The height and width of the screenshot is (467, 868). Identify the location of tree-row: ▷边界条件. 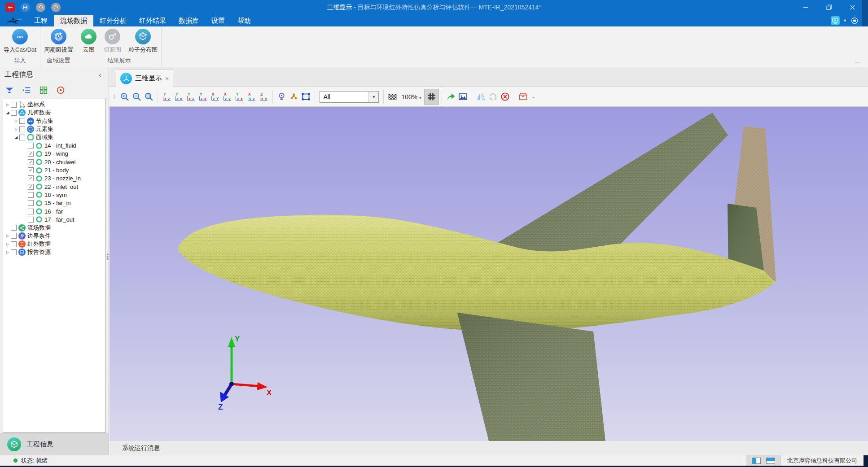
(54, 236).